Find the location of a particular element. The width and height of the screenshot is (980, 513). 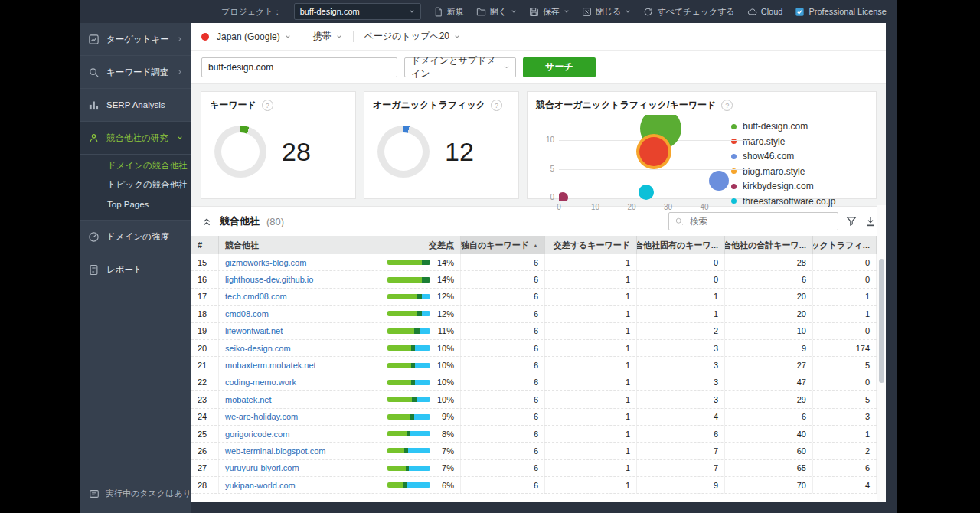

project-select: buff-design.com is located at coordinates (358, 11).